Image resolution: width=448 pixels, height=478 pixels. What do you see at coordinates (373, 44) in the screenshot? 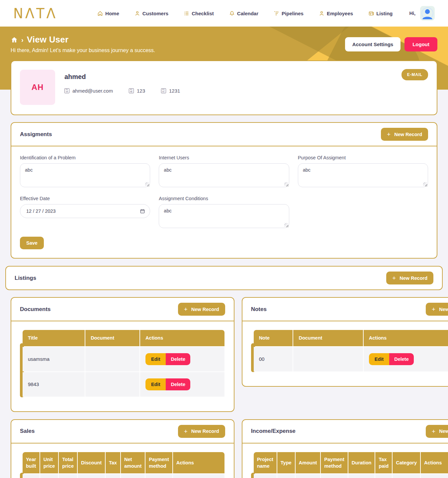
I see `account-settings-button: Account Settings` at bounding box center [373, 44].